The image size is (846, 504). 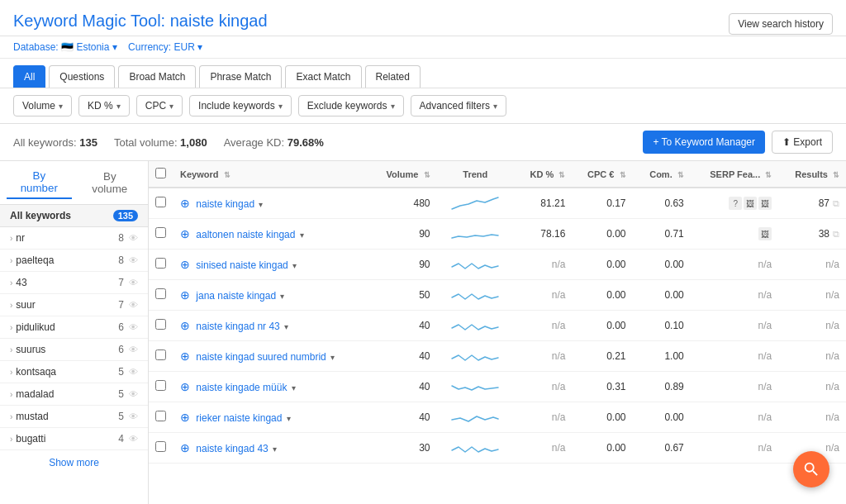 What do you see at coordinates (423, 18) in the screenshot?
I see `page-header: View search history Keyword Magic Tool: …` at bounding box center [423, 18].